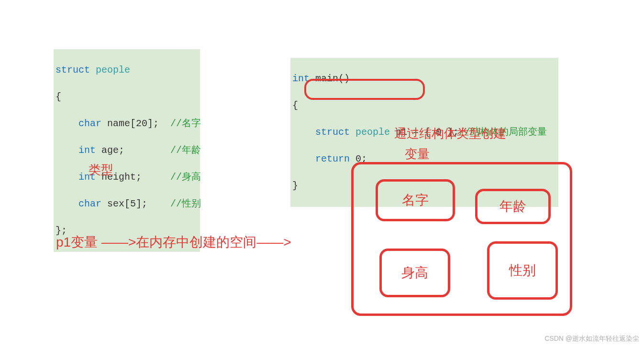 Image resolution: width=644 pixels, height=346 pixels. I want to click on p1-arrow-label: p1变量 ——>在内存中创建的空间——>, so click(174, 242).